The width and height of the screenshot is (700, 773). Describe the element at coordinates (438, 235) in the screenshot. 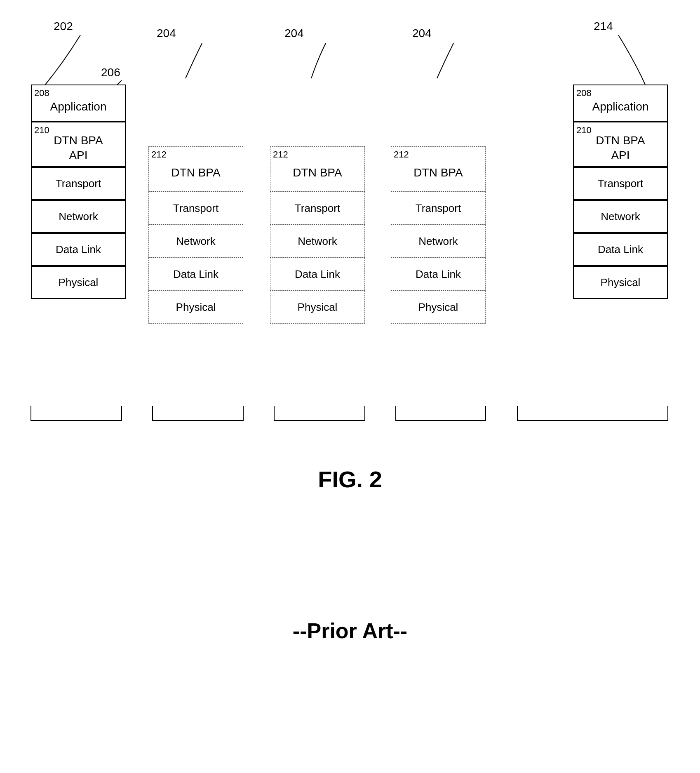

I see `stack-212c: 212 DTN BPA Transport Network Data Link …` at that location.